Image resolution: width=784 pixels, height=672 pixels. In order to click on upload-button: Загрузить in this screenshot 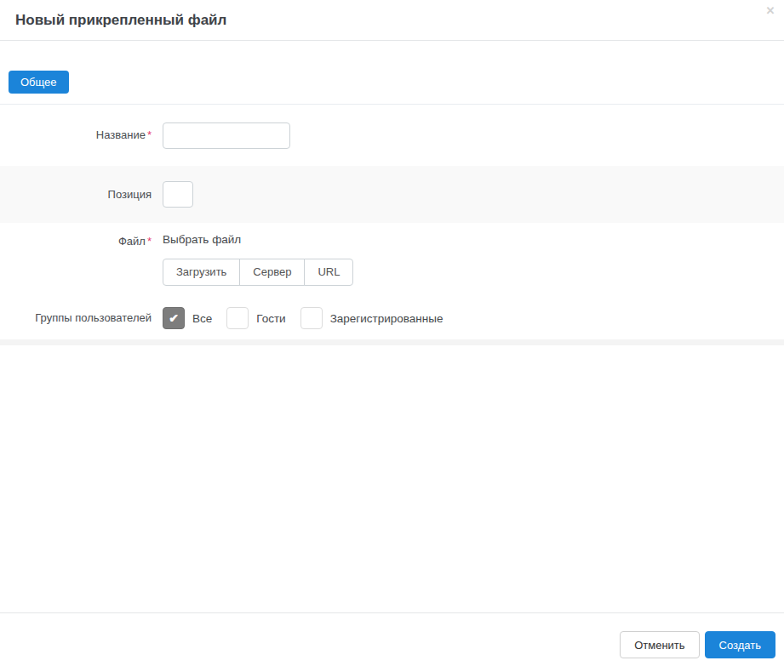, I will do `click(201, 272)`.